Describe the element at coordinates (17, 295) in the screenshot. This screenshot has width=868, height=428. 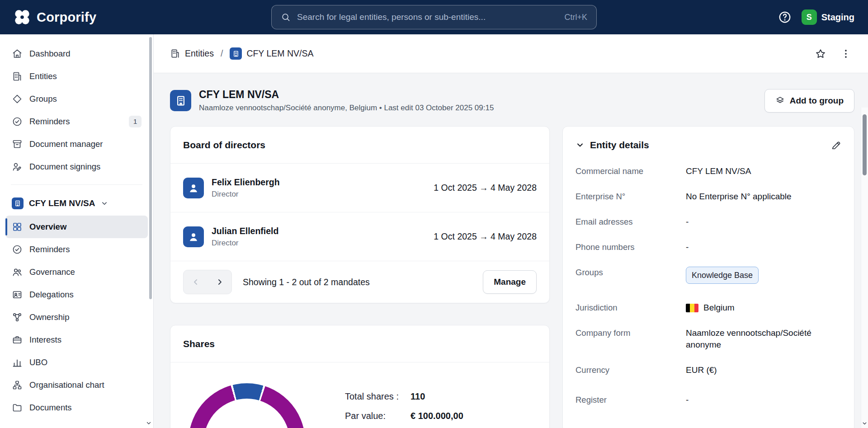
I see `id-card-icon` at that location.